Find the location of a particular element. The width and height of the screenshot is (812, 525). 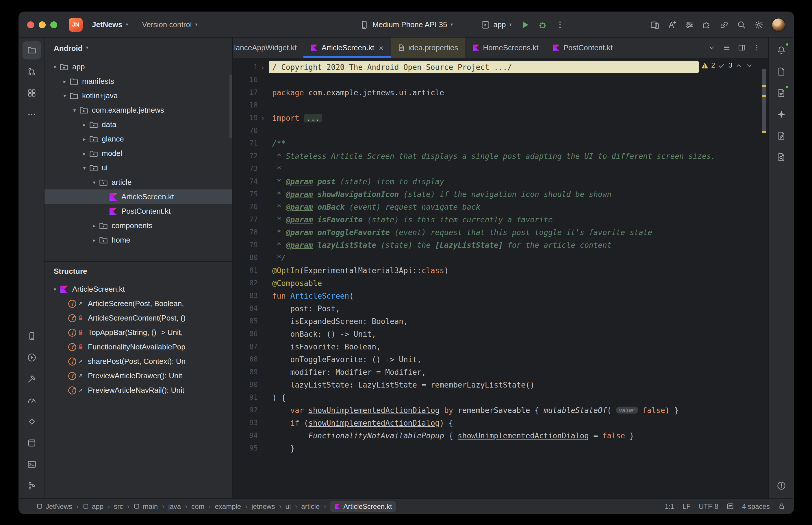

structure-item: fFunctionalityNotAvailablePop is located at coordinates (138, 347).